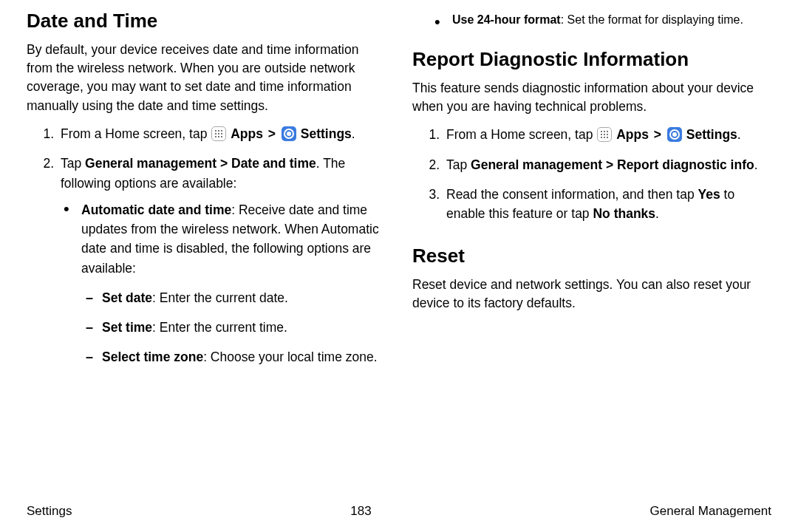 This screenshot has width=798, height=532. I want to click on options-list: Automatic date and time: Receive date an…, so click(223, 284).